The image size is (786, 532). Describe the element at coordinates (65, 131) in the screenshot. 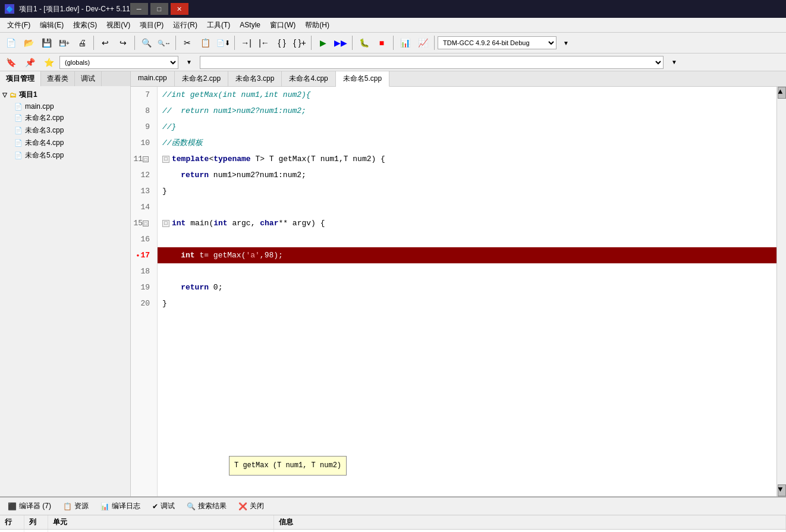

I see `sidebar-item-unnamed3: 📄 未命名3.cpp` at that location.